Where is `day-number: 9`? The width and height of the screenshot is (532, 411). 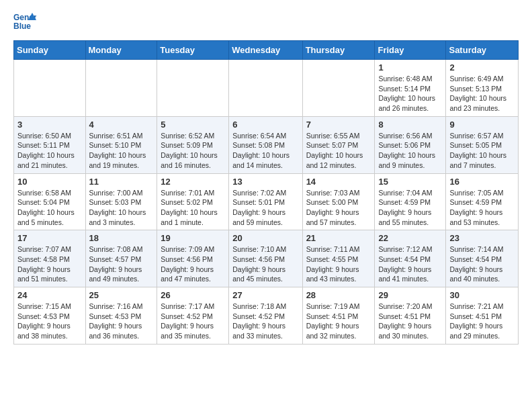
day-number: 9 is located at coordinates (482, 125).